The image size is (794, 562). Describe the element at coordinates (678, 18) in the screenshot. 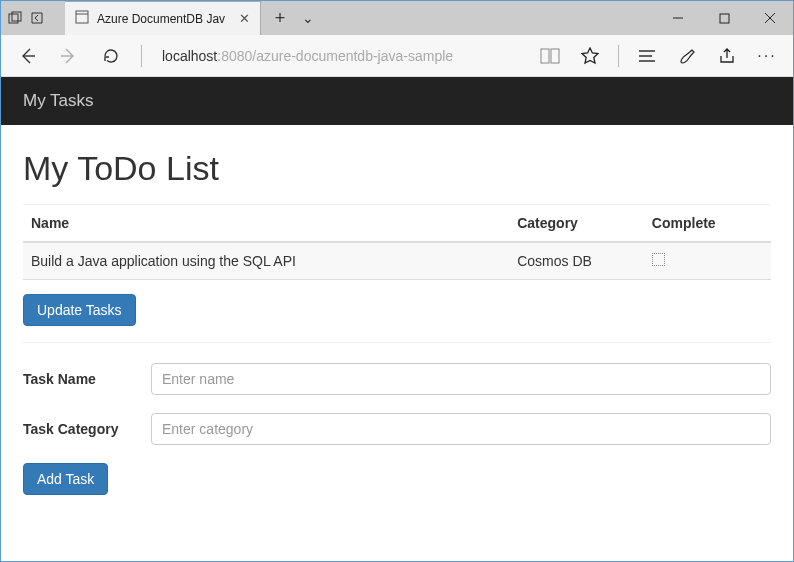

I see `minimize-button` at that location.